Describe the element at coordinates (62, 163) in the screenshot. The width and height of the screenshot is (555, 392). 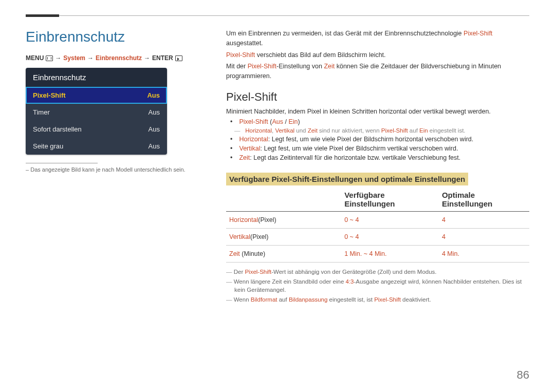
I see `footnote-rule` at that location.